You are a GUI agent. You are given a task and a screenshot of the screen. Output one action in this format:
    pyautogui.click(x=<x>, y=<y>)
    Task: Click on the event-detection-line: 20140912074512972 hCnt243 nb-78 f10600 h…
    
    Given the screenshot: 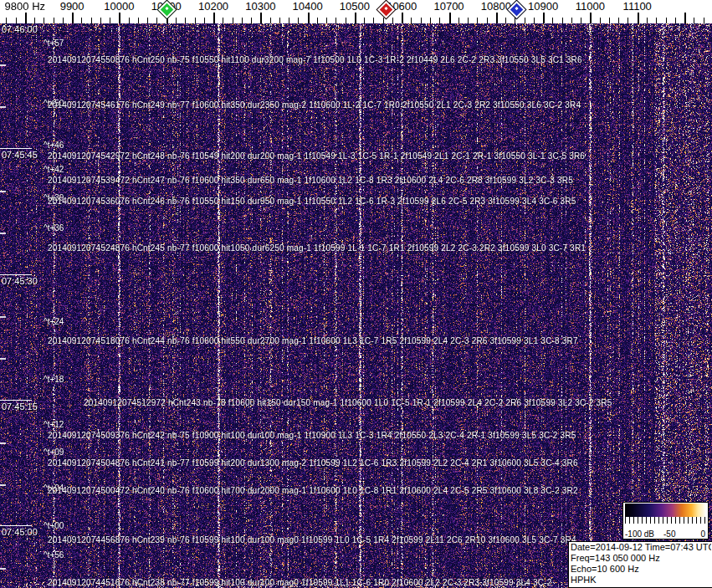 What is the action you would take?
    pyautogui.click(x=348, y=403)
    